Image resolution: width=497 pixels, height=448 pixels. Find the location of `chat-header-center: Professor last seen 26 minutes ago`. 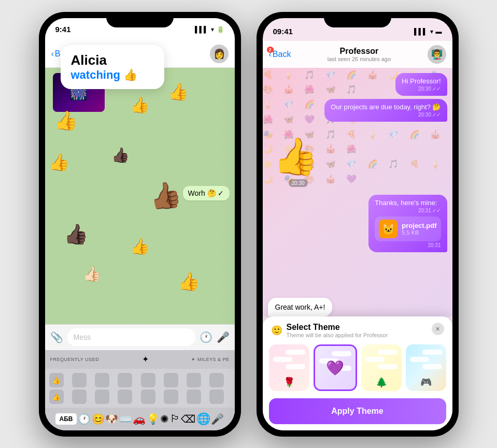

chat-header-center: Professor last seen 26 minutes ago is located at coordinates (359, 54).